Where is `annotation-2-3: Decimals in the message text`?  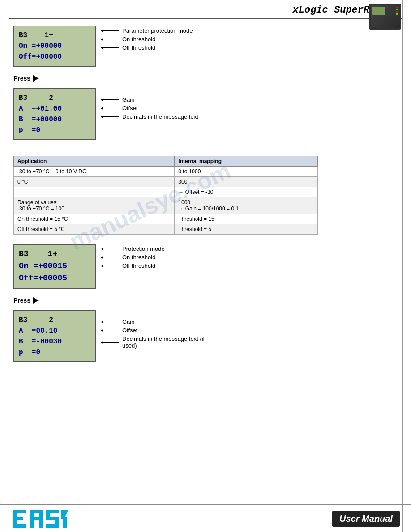
annotation-2-3: Decimals in the message text is located at coordinates (150, 116).